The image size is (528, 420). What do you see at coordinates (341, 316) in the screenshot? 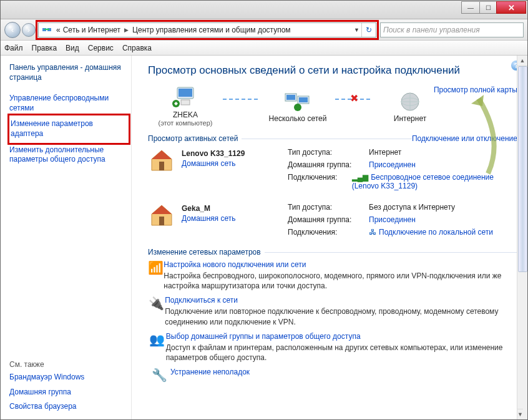
I see `task-desc: Подключение или повторное подключение к …` at bounding box center [341, 316].